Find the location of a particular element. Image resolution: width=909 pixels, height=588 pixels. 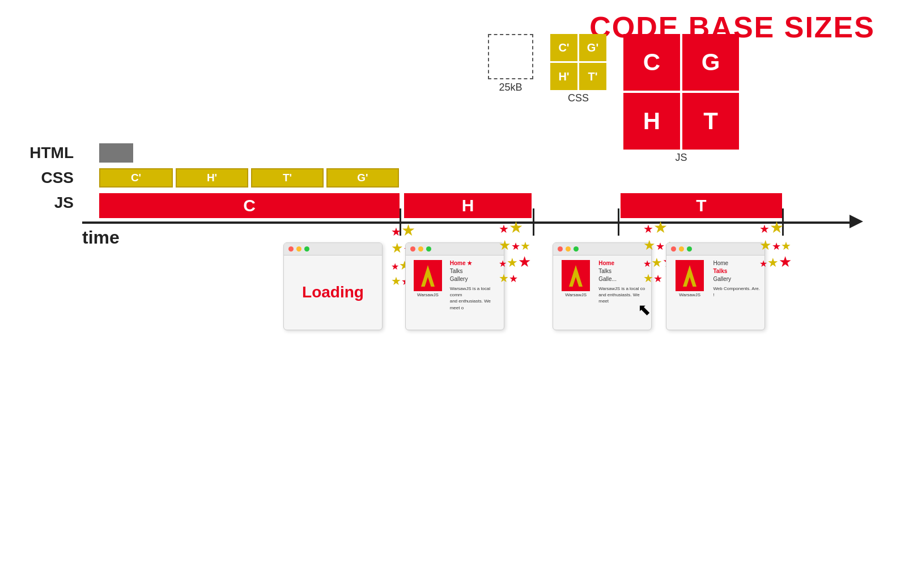

timeline-labels: HTML CSS JS is located at coordinates (40, 178).